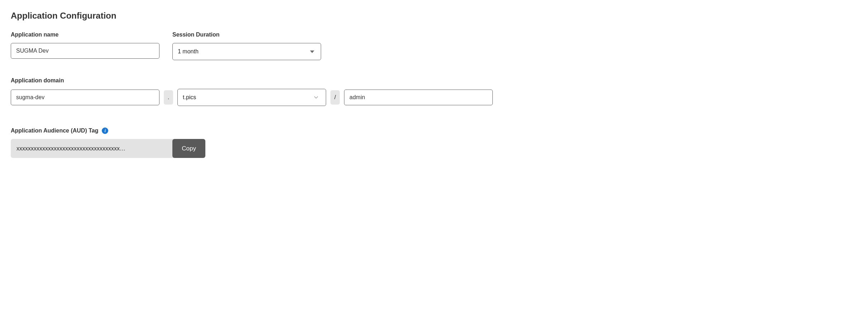  What do you see at coordinates (434, 81) in the screenshot?
I see `application-domain-label: Application domain` at bounding box center [434, 81].